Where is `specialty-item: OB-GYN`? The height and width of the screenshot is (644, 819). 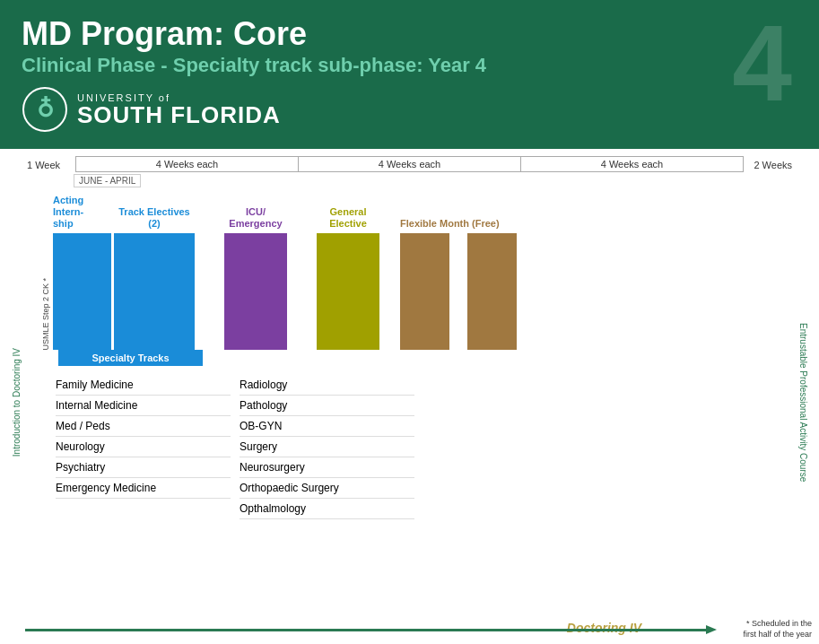 specialty-item: OB-GYN is located at coordinates (327, 427).